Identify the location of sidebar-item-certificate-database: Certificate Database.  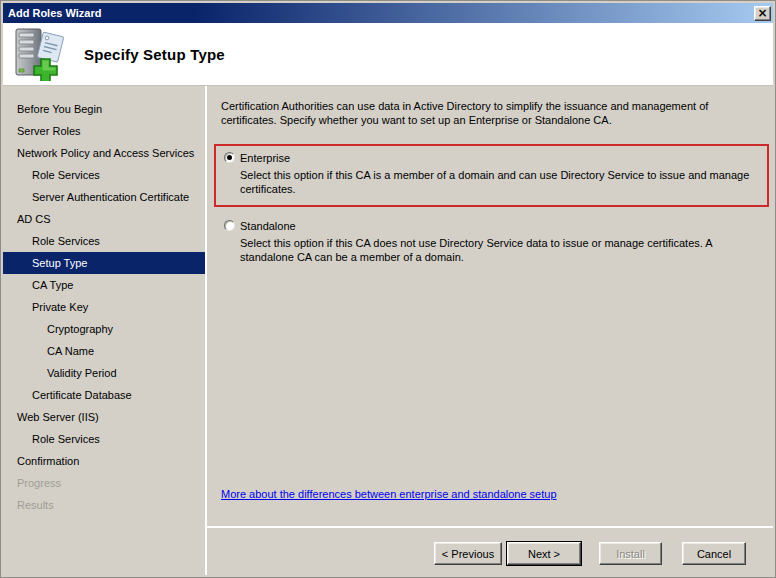
(104, 395).